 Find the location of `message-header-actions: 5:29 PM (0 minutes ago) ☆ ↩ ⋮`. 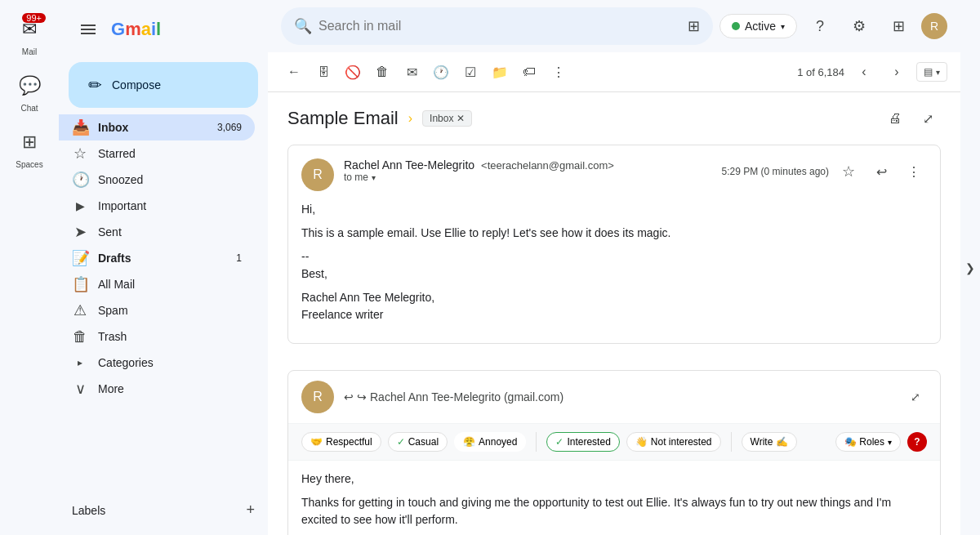

message-header-actions: 5:29 PM (0 minutes ago) ☆ ↩ ⋮ is located at coordinates (825, 172).